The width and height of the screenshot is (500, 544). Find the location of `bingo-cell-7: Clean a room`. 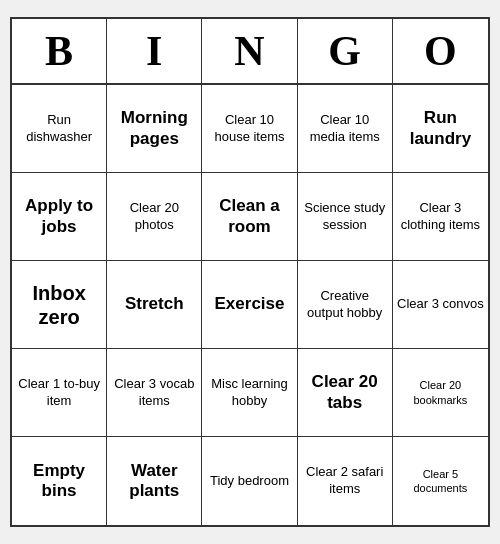

bingo-cell-7: Clean a room is located at coordinates (250, 217).